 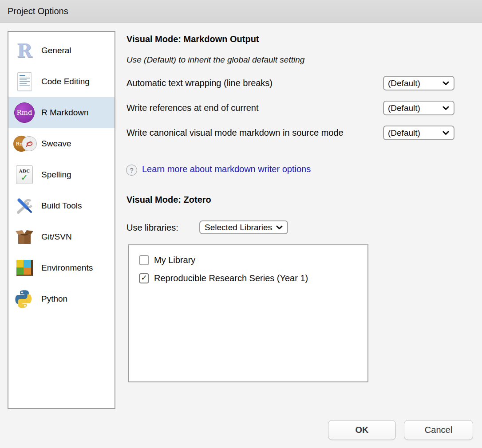 I want to click on use-libraries-label: Use libraries:, so click(x=162, y=228).